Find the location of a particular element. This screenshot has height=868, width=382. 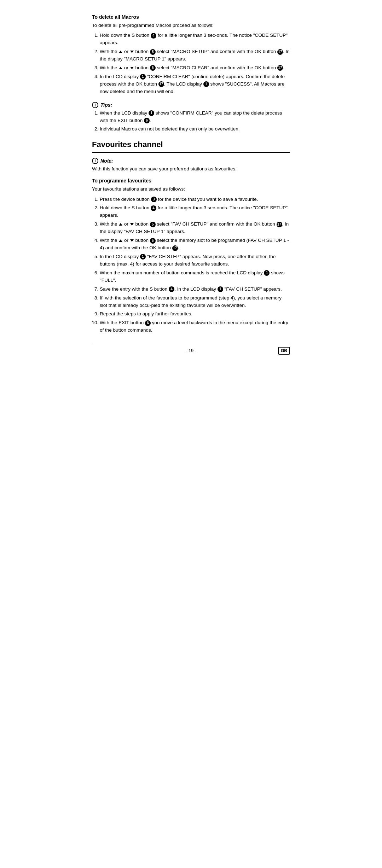

programme-favourites-intro: Your favourite stations are saved as fol… is located at coordinates (191, 189).